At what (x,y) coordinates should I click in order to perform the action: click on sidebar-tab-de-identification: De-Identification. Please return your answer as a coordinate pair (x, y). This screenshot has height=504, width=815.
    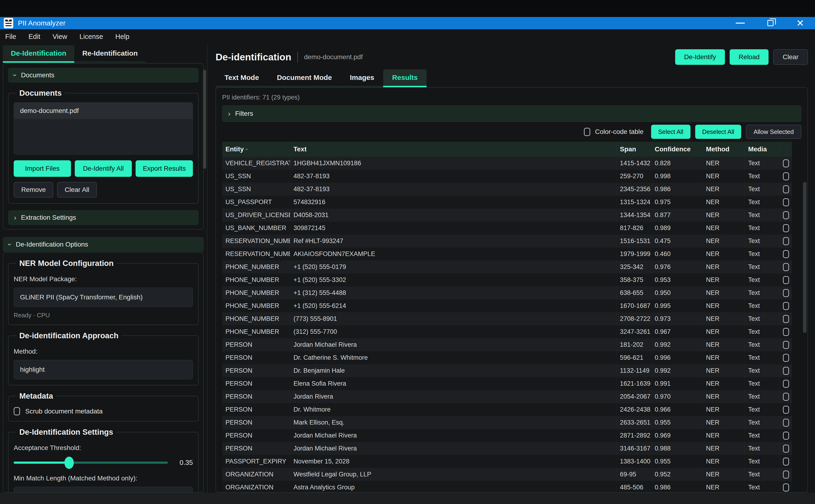
    Looking at the image, I should click on (39, 54).